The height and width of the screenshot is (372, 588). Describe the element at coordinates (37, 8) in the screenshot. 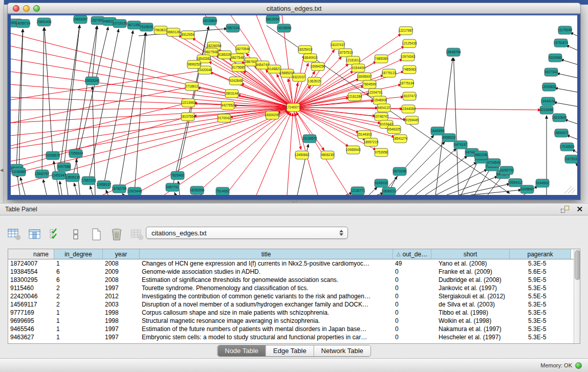

I see `zoom-button` at that location.